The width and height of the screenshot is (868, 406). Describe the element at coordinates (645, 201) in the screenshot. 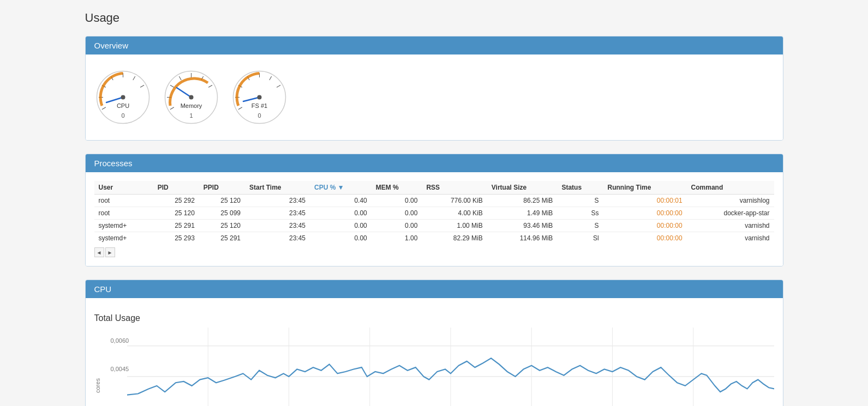

I see `cell-run-time: 00:00:01` at that location.